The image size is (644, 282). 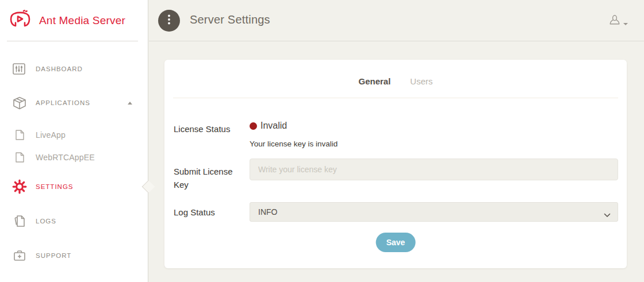 What do you see at coordinates (618, 22) in the screenshot?
I see `user-menu-button` at bounding box center [618, 22].